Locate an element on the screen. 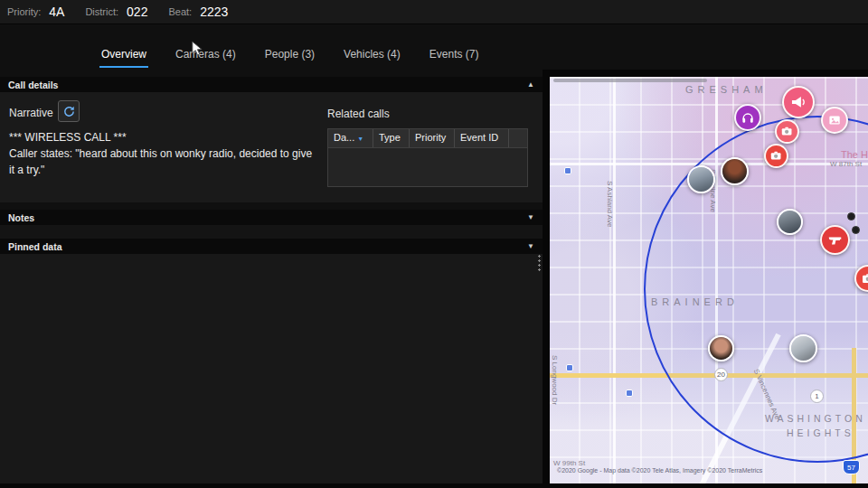 The image size is (868, 488). tab-vehicles: Vehicles (4) is located at coordinates (373, 55).